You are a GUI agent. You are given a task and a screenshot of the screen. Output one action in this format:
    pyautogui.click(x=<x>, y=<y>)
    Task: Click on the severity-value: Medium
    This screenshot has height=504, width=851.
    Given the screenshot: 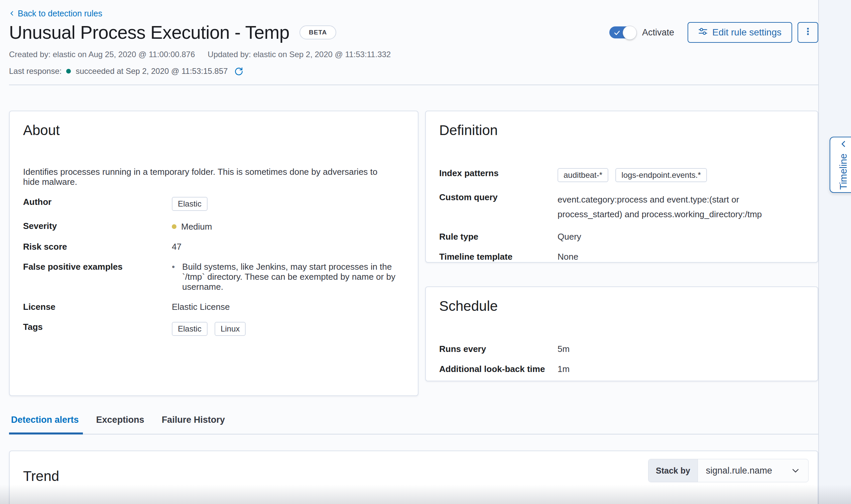 What is the action you would take?
    pyautogui.click(x=196, y=227)
    